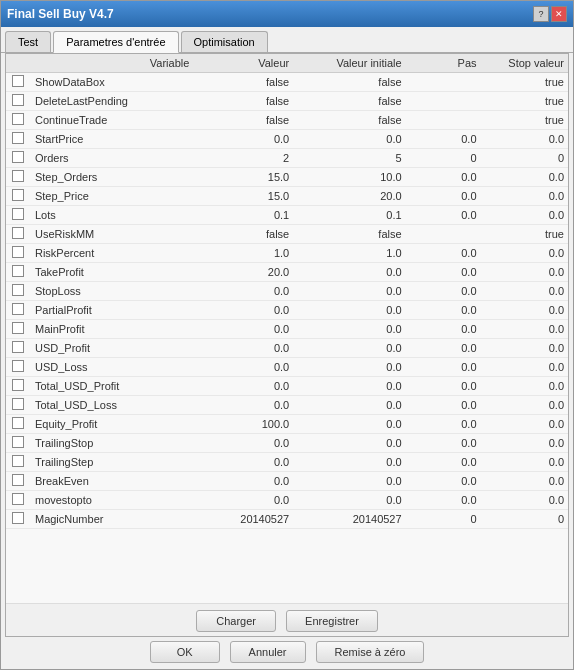  What do you see at coordinates (28, 42) in the screenshot?
I see `tab-test: Test` at bounding box center [28, 42].